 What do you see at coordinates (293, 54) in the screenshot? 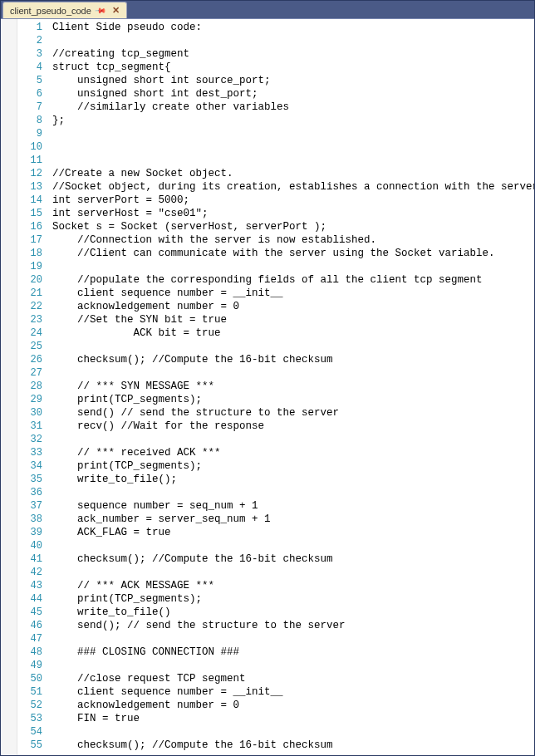
I see `code-line: //creating tcp_segment` at bounding box center [293, 54].